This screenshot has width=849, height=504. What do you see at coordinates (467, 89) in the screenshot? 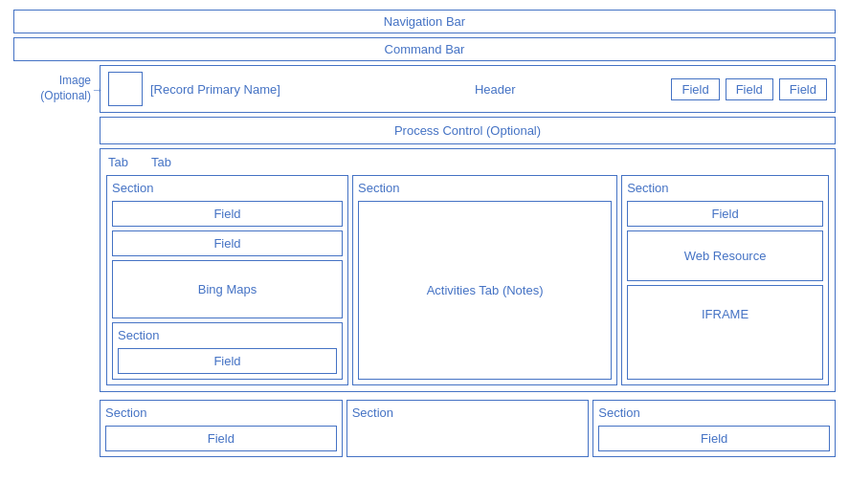
I see `header-row: Image(Optional) → [Record Primary Name] …` at bounding box center [467, 89].